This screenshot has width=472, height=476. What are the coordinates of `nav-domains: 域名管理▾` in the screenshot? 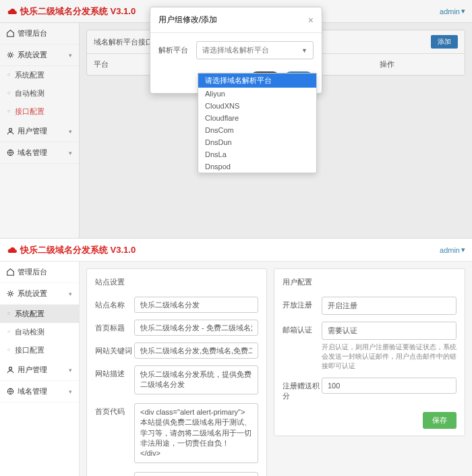 It's located at (39, 392).